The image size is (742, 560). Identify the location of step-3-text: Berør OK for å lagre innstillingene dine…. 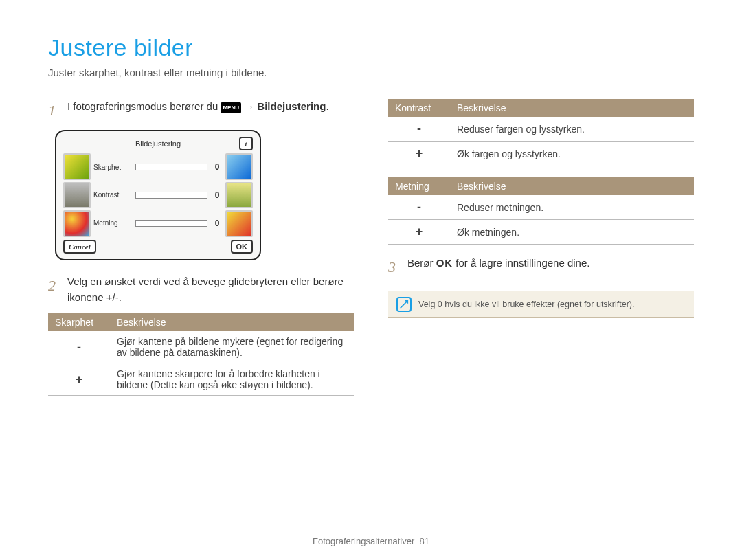
(499, 267).